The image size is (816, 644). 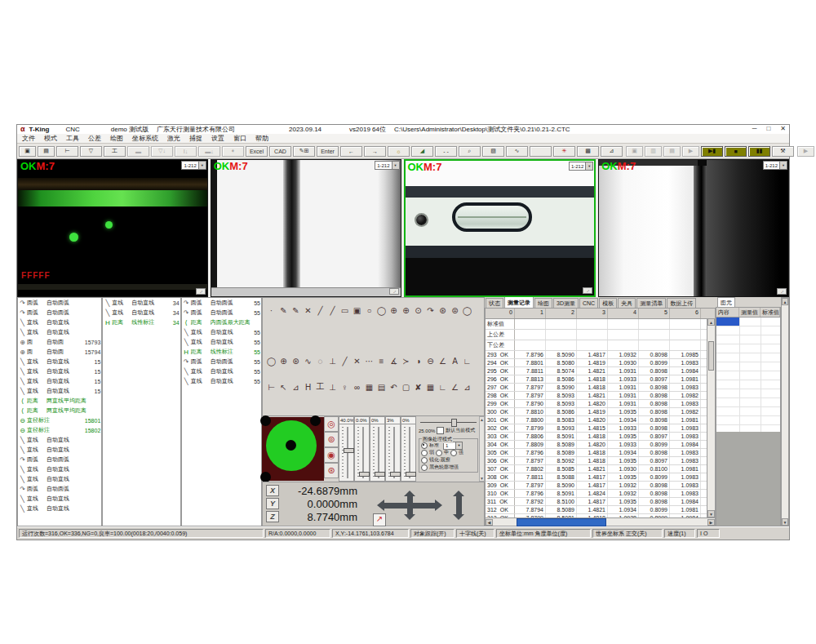 I want to click on light-bulb-button: ☼, so click(x=398, y=152).